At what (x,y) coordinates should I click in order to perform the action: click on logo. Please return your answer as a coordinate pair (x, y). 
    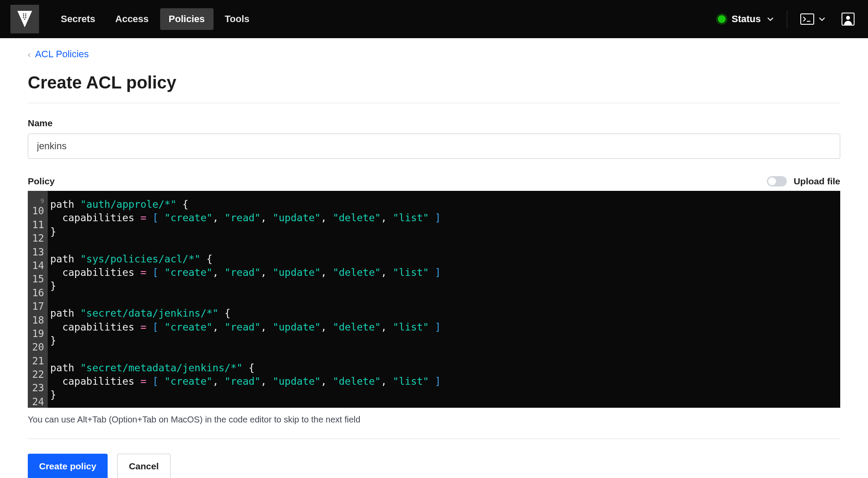
    Looking at the image, I should click on (25, 19).